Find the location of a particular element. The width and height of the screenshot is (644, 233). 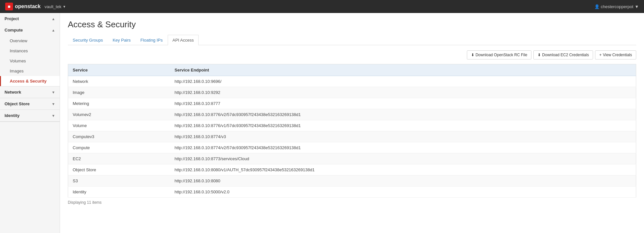

sidebar-subsection-network: Network ▼ is located at coordinates (30, 92).